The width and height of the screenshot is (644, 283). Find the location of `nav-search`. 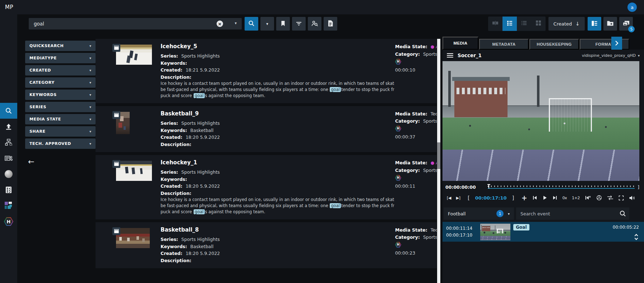

nav-search is located at coordinates (9, 111).